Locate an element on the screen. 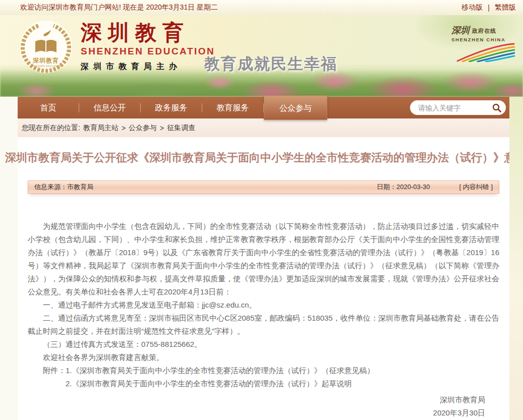 The height and width of the screenshot is (420, 523). search-icon is located at coordinates (497, 108).